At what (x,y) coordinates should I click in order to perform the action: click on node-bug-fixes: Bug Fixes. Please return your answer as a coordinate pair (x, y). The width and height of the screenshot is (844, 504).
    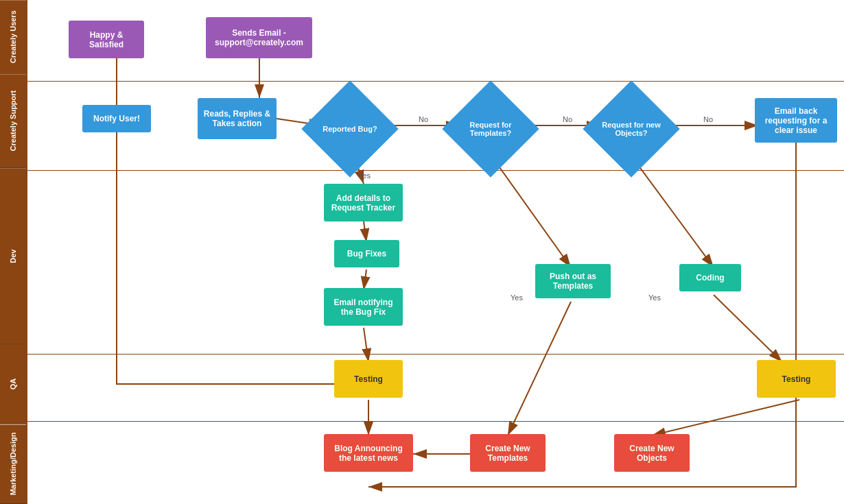
    Looking at the image, I should click on (366, 254).